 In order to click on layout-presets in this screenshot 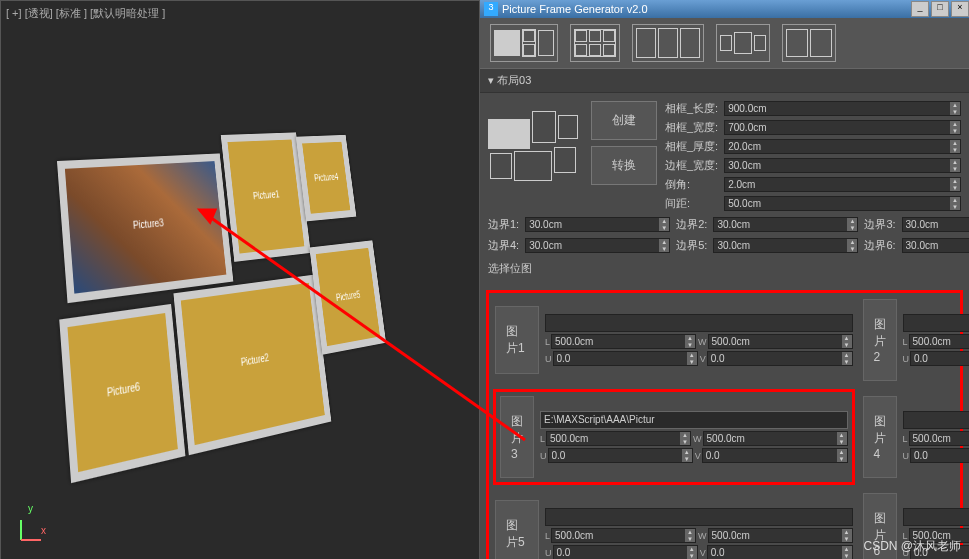, I will do `click(724, 43)`.